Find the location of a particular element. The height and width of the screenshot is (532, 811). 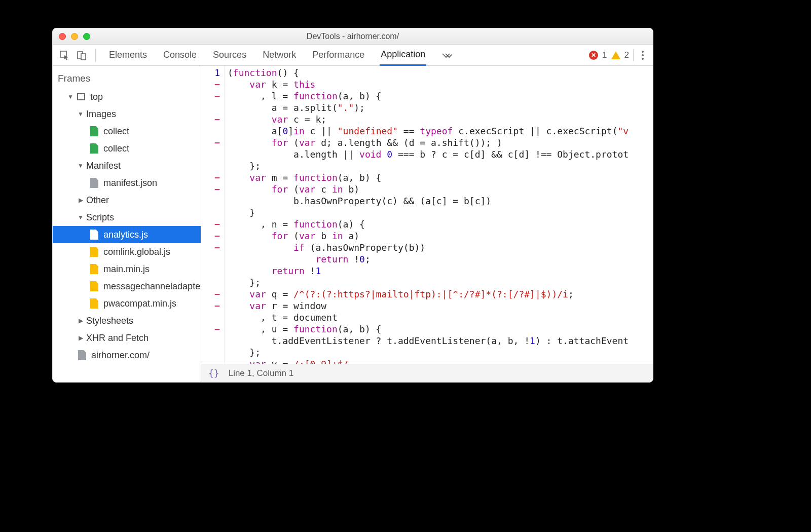

tree-file: comlink.global.js is located at coordinates (127, 252).